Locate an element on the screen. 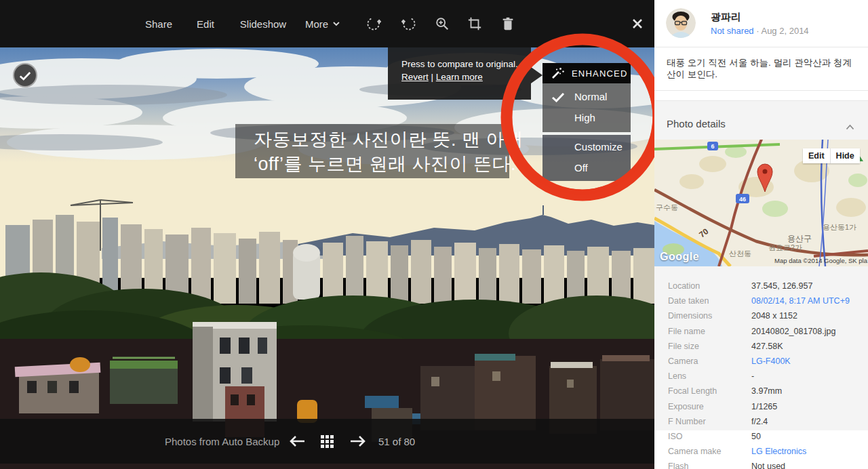  table-row: Date taken08/02/14, 8:17 AM UTC+9 is located at coordinates (761, 301).